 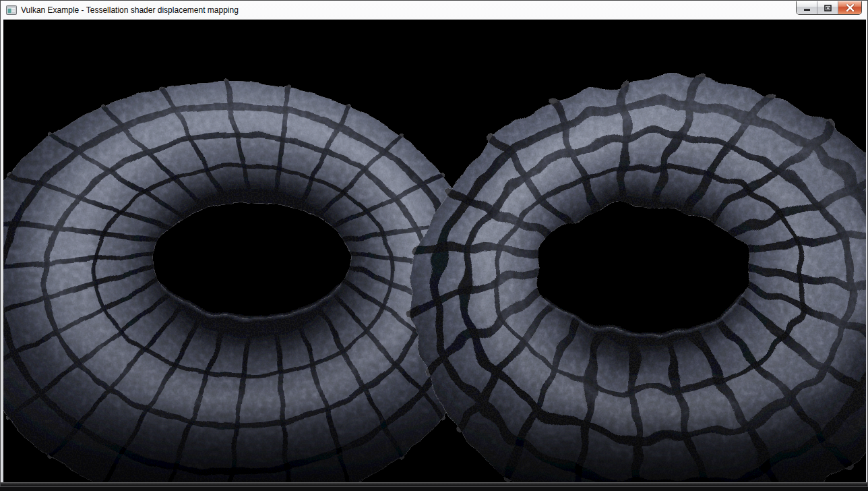 What do you see at coordinates (434, 484) in the screenshot?
I see `desktop-edge-strip` at bounding box center [434, 484].